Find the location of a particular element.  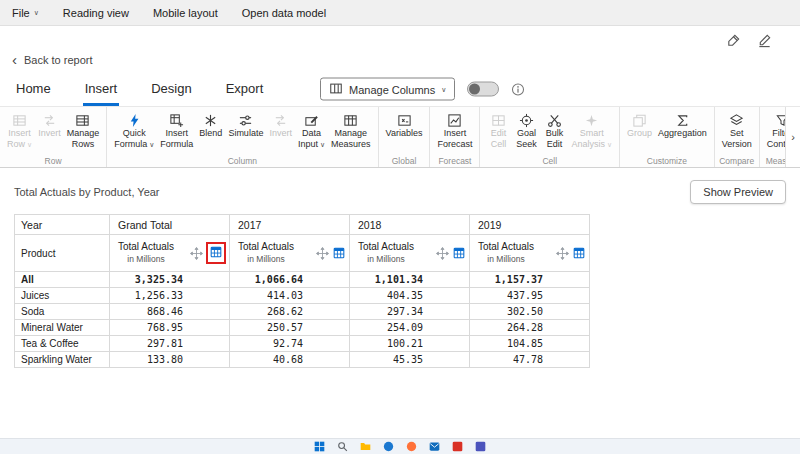

row-label: Tea & Coffee is located at coordinates (62, 344).